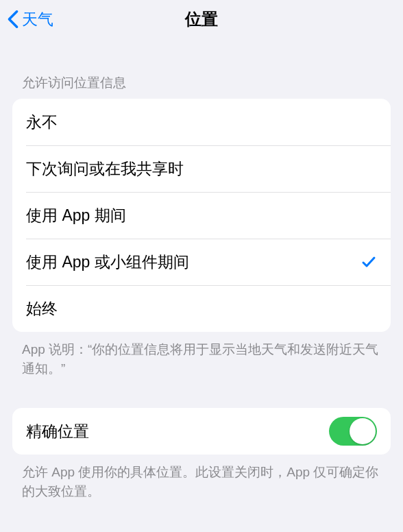  I want to click on navigation-bar: 天气 位置, so click(202, 19).